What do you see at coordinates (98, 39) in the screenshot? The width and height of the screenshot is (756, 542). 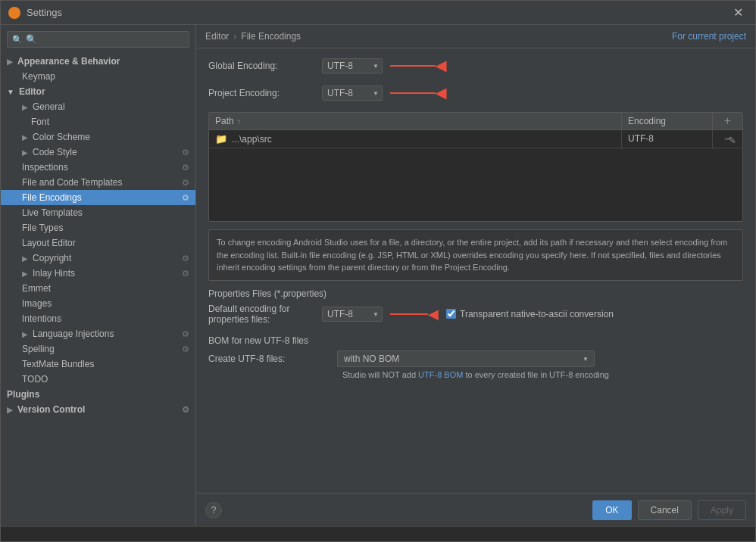 I see `search-box: 🔍` at bounding box center [98, 39].